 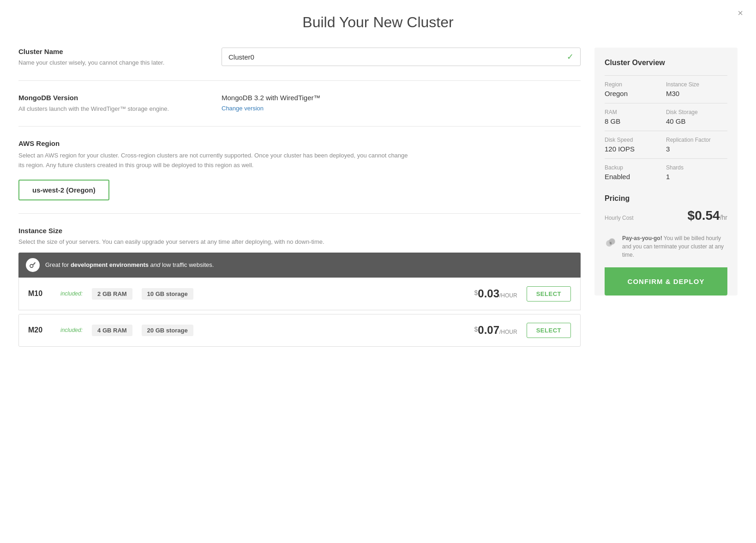 What do you see at coordinates (300, 170) in the screenshot?
I see `aws-region-section: AWS Region Select an AWS region for your…` at bounding box center [300, 170].